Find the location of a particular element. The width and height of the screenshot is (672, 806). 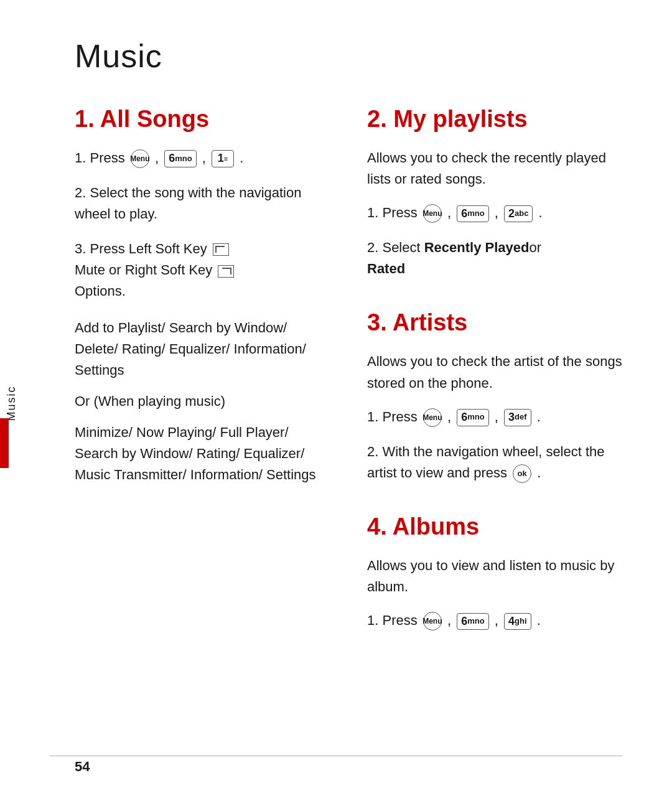

albums-step-1: 1. Press Menu , 6mno , 4ghi . is located at coordinates (495, 621).